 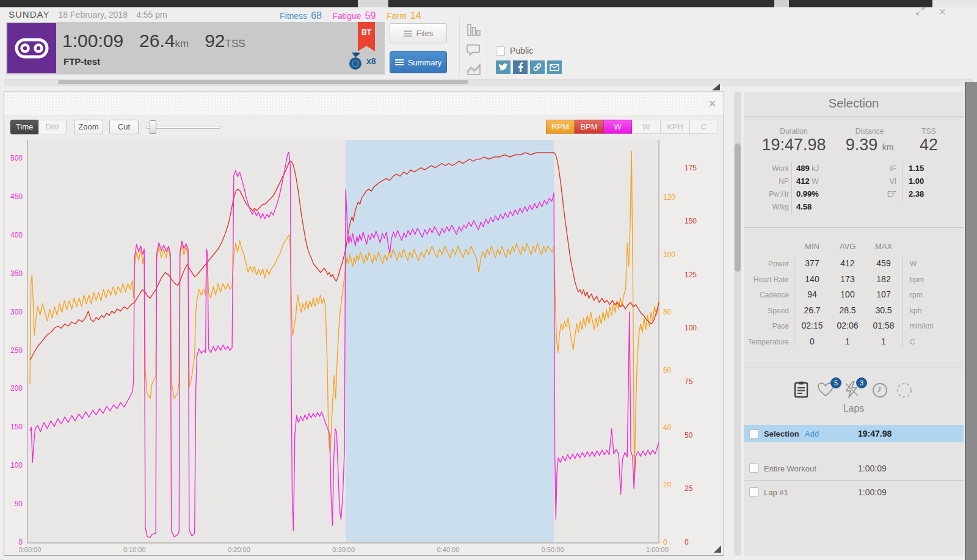 I want to click on selection-distance-value: 9.39 km, so click(x=870, y=145).